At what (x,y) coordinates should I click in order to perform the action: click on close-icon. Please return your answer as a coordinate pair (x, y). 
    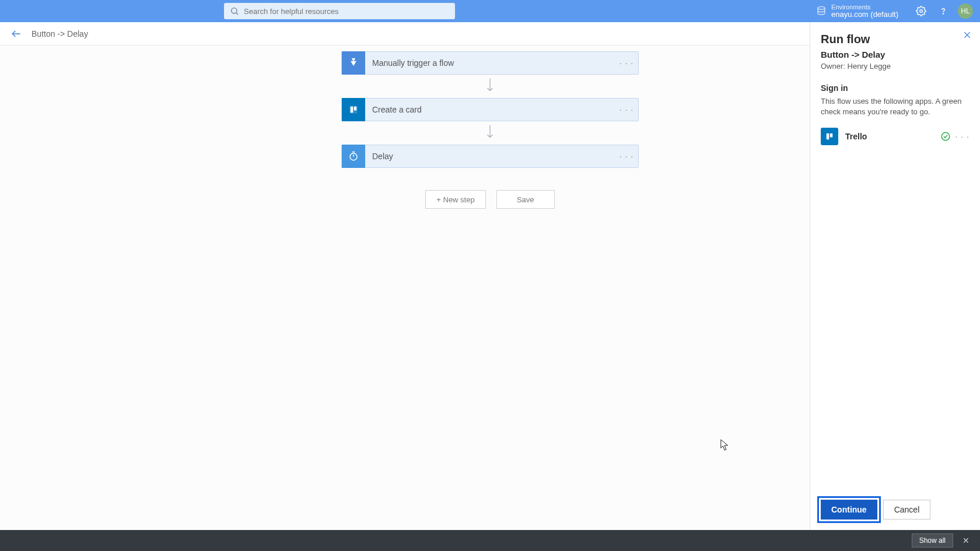
    Looking at the image, I should click on (967, 35).